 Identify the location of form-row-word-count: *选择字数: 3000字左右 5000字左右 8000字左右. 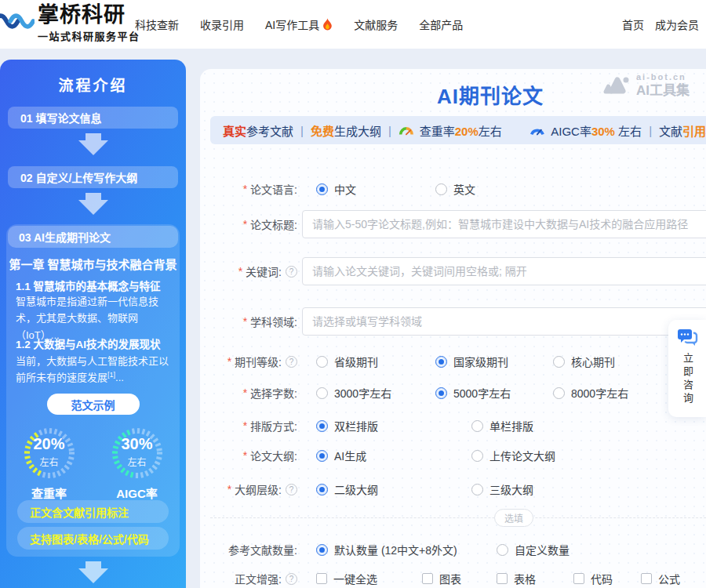
(453, 393).